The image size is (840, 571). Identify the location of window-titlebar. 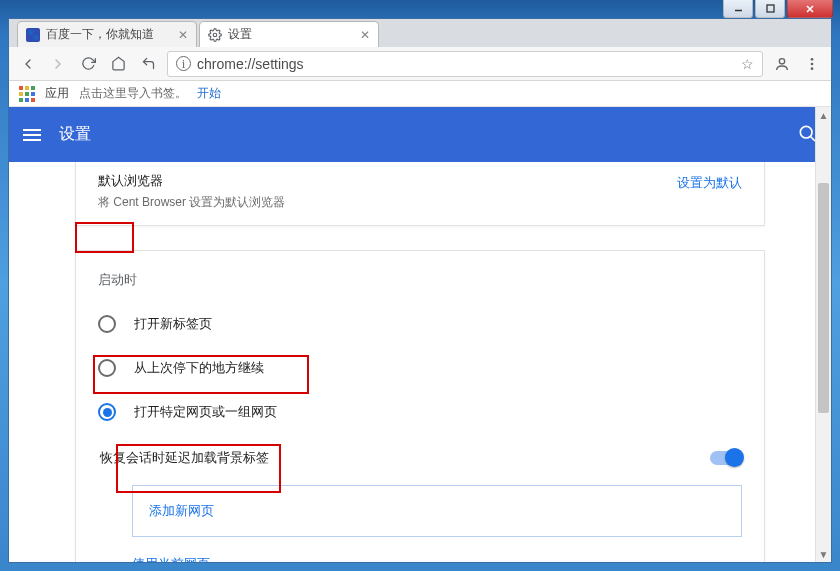
(420, 9).